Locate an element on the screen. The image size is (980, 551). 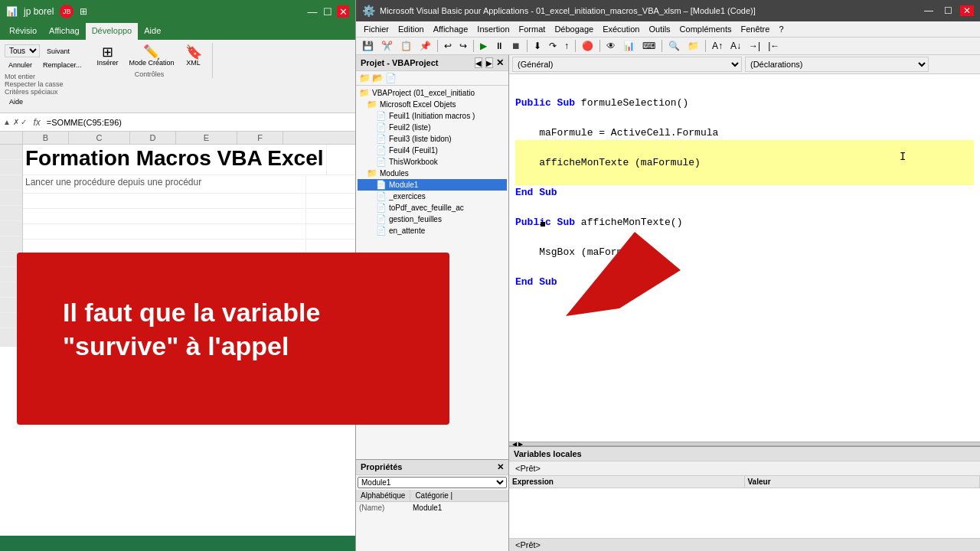
tree-modules-label: Modules is located at coordinates (394, 173).